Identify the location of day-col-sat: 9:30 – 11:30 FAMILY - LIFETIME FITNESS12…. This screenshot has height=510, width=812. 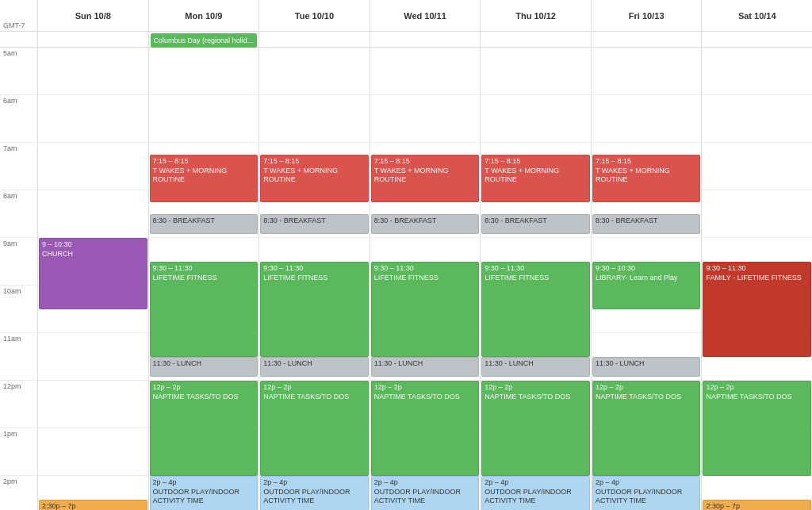
(756, 279).